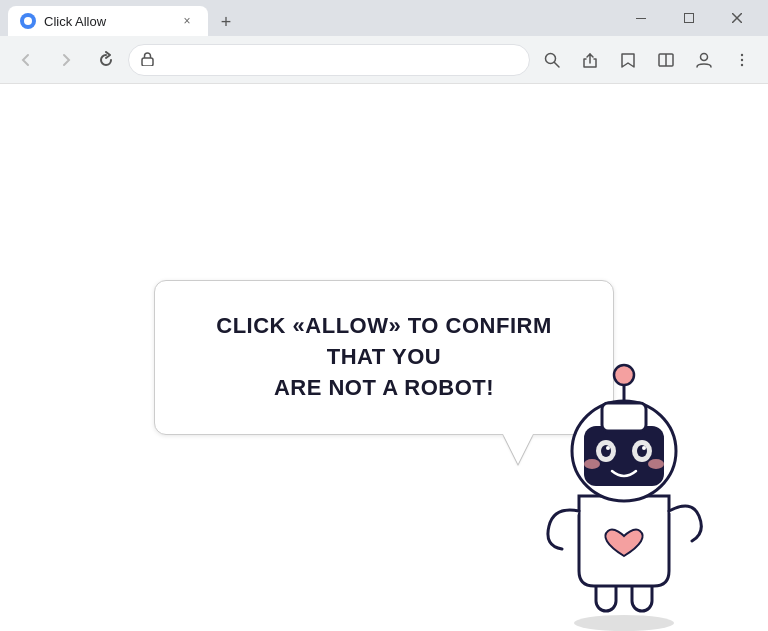  What do you see at coordinates (187, 21) in the screenshot?
I see `tab-close-button: ×` at bounding box center [187, 21].